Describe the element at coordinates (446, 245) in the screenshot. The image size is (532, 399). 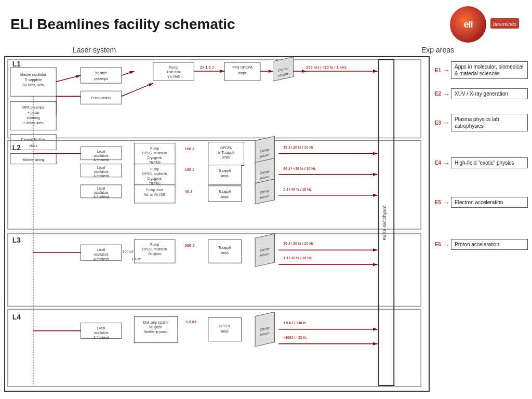
I see `exp-arrow-e6: →` at that location.